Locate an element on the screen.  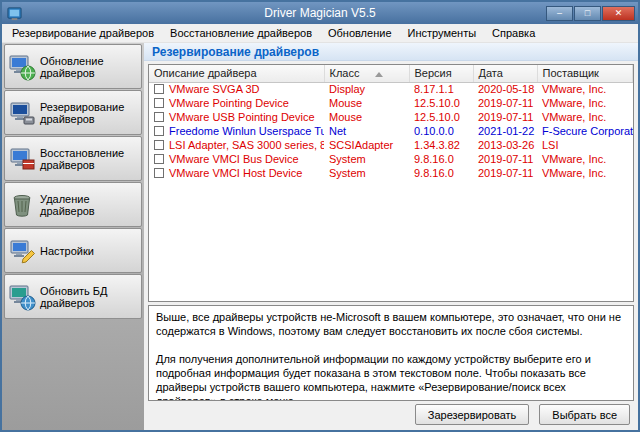
table-row: VMware USB Pointing DeviceMouse12.5.10.0… is located at coordinates (391, 117).